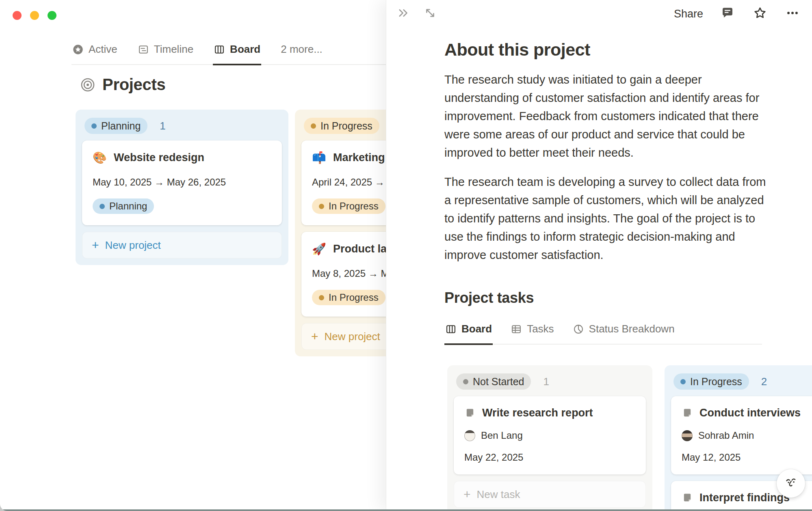 Image resolution: width=812 pixels, height=511 pixels. Describe the element at coordinates (166, 52) in the screenshot. I see `tab-timeline-view: Timeline` at that location.